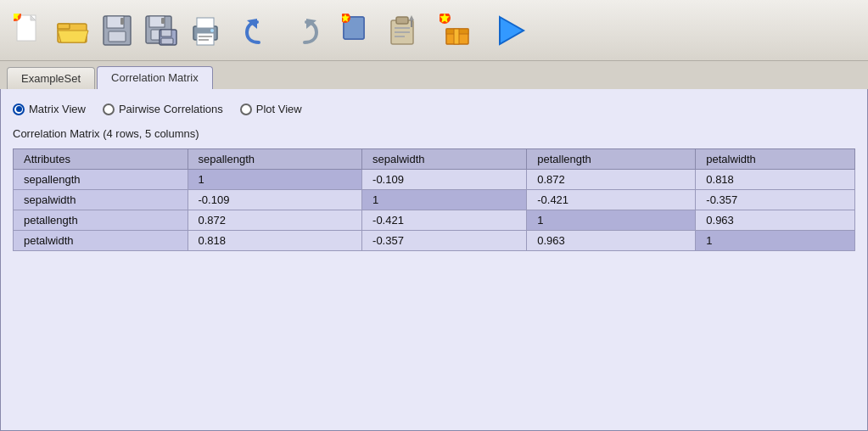 The height and width of the screenshot is (431, 868). Describe the element at coordinates (611, 180) in the screenshot. I see `cell-r0-c3: 0.872` at that location.